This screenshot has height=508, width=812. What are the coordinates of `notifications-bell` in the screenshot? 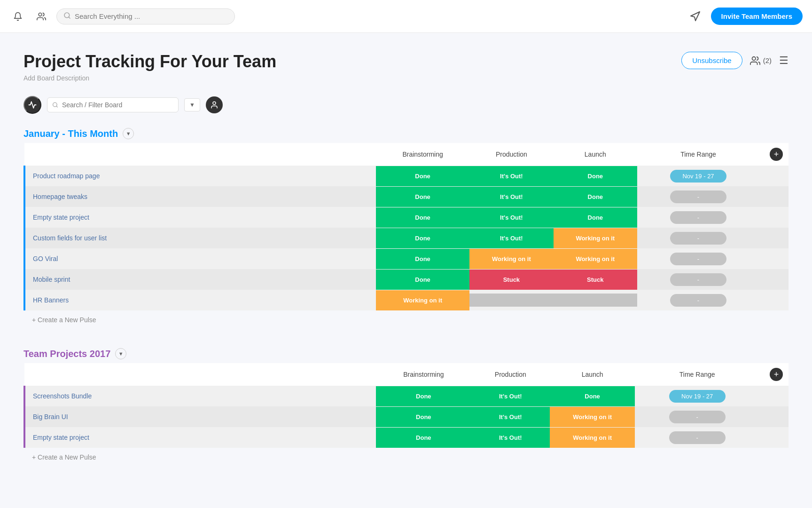 It's located at (18, 16).